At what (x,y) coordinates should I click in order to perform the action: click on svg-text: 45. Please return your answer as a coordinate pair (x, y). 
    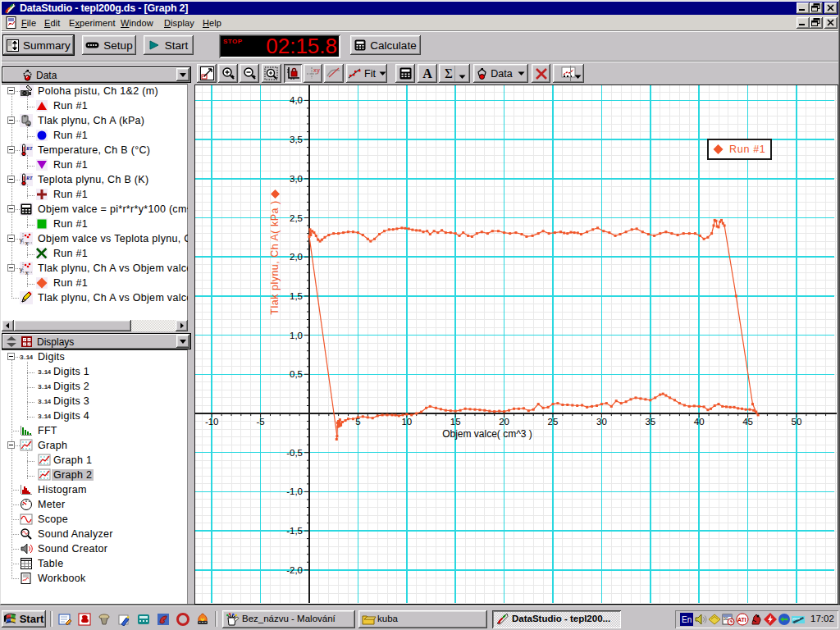
    Looking at the image, I should click on (748, 422).